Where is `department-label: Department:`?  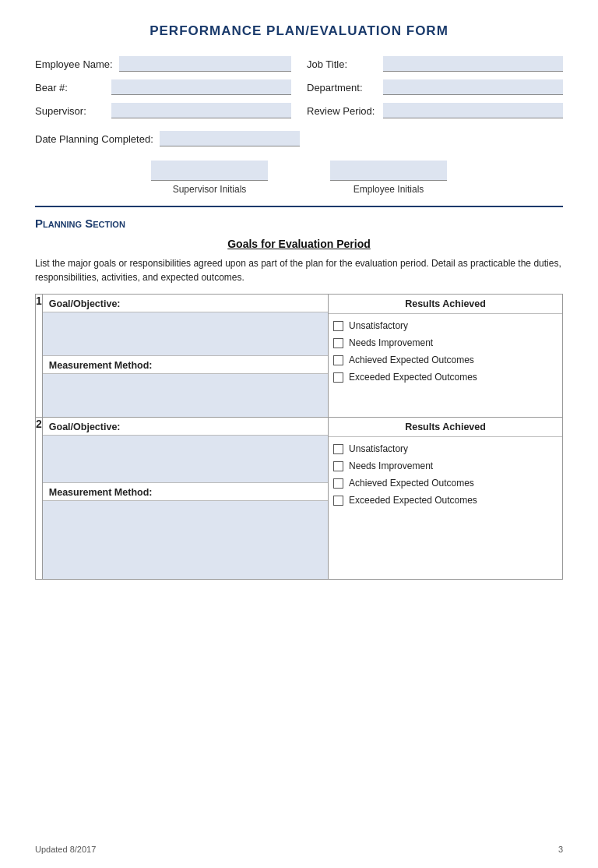 department-label: Department: is located at coordinates (342, 87).